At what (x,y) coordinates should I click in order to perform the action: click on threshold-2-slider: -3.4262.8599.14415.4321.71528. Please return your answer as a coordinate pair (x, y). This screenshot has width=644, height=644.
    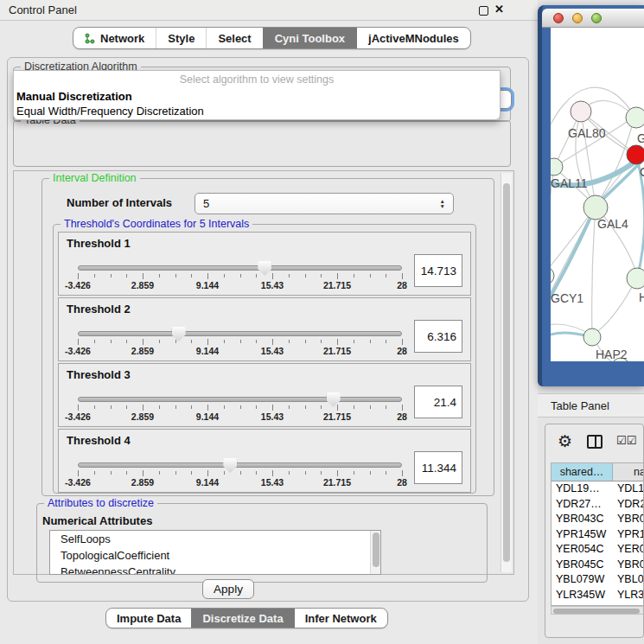
    Looking at the image, I should click on (240, 337).